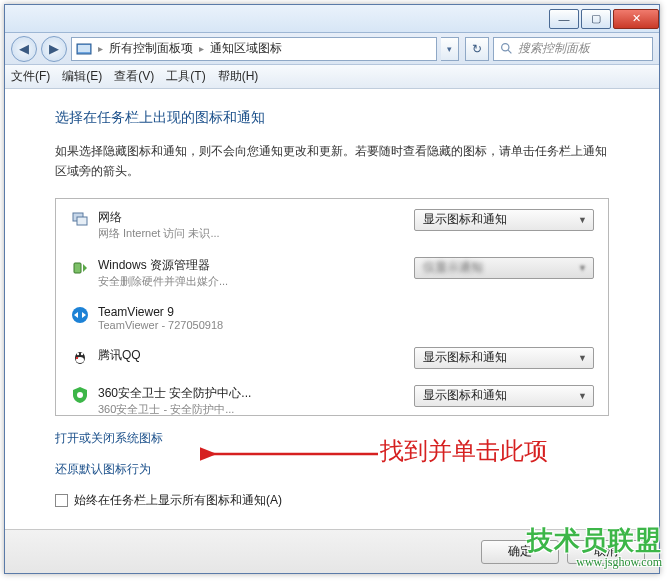 The height and width of the screenshot is (585, 670). What do you see at coordinates (256, 218) in the screenshot?
I see `item-name: 网络` at bounding box center [256, 218].